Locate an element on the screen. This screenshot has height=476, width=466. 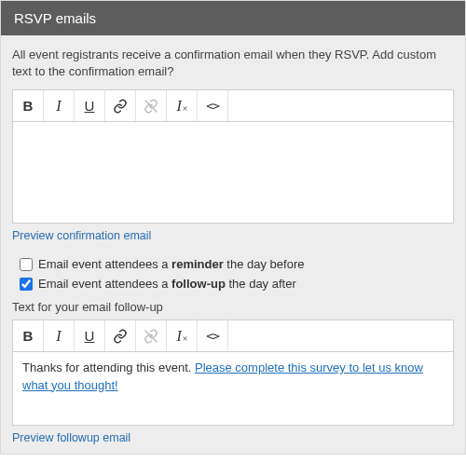
followup-editor-label: Text for your email follow-up is located at coordinates (233, 307).